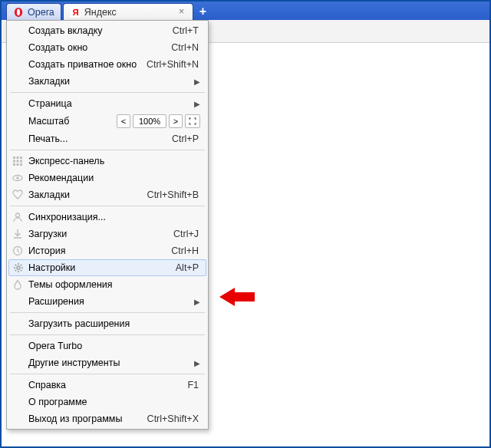 The width and height of the screenshot is (491, 448). Describe the element at coordinates (193, 385) in the screenshot. I see `menu-shortcut: F1` at that location.